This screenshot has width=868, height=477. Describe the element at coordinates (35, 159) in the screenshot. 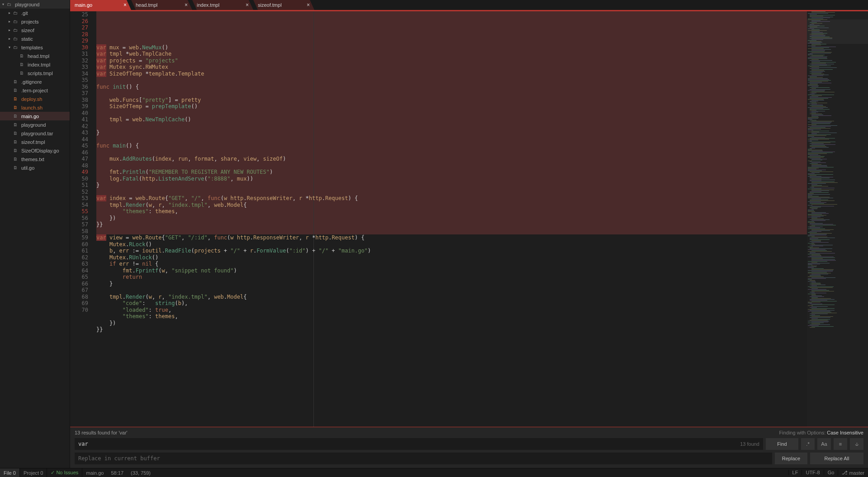

I see `tree-item: 🗎themes.txt` at that location.